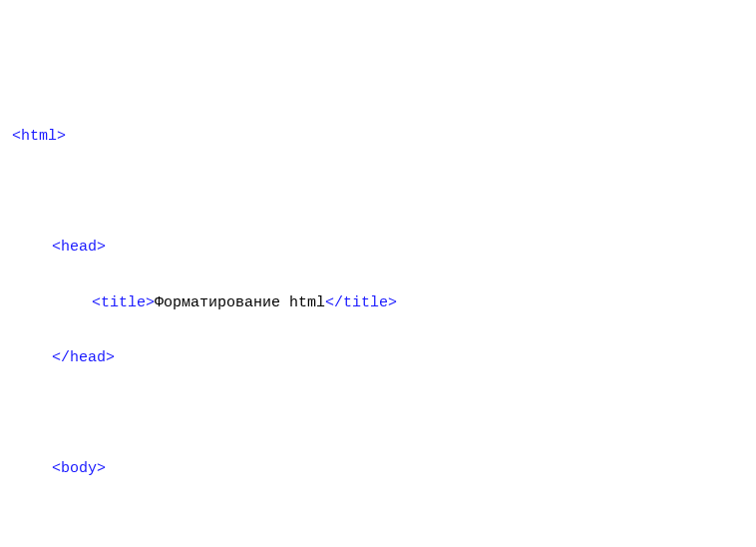 This screenshot has width=756, height=547. I want to click on title-text: Форматирование html, so click(239, 303).